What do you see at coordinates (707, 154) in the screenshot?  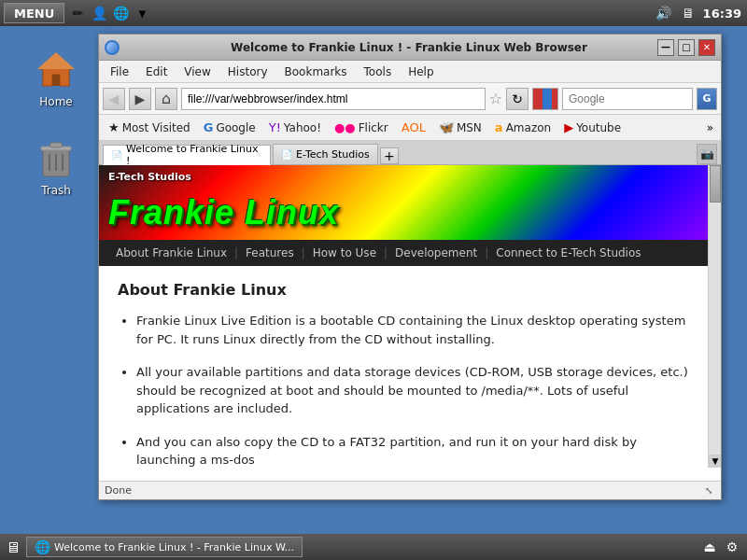 I see `screenshot-button: 📷` at bounding box center [707, 154].